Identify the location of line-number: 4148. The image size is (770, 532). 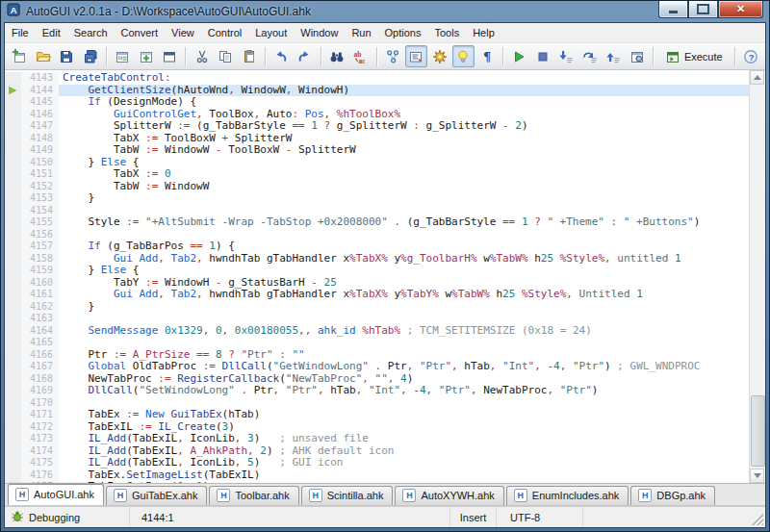
(40, 139).